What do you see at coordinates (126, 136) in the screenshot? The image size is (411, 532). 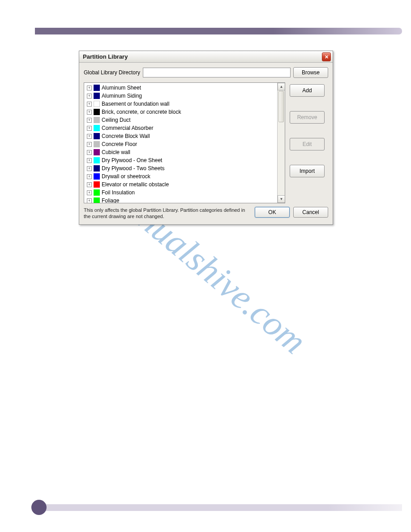 I see `tree-item-label: Concrete Block Wall` at bounding box center [126, 136].